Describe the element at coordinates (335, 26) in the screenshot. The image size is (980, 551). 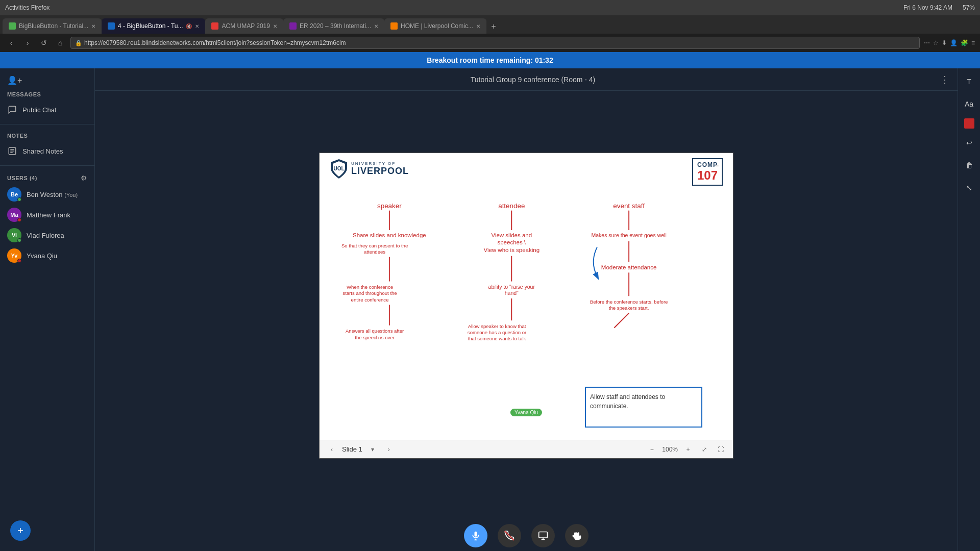
I see `tab-label-4: ER 2020 – 39th Internati...` at that location.